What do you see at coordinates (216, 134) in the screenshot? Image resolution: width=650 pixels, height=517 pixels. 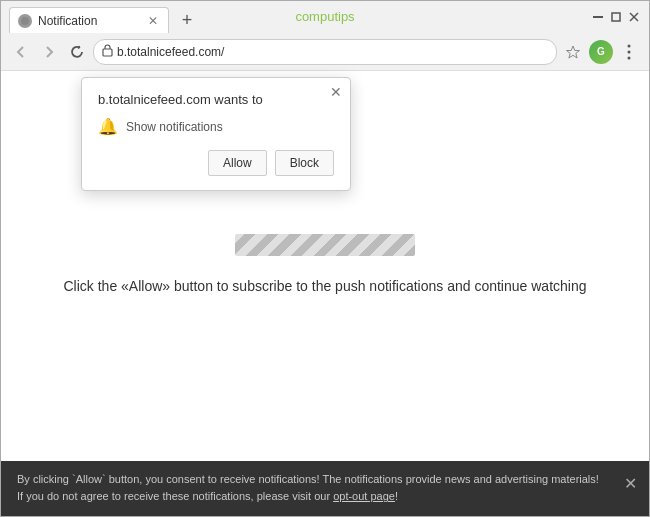 I see `notification-popup: ✕ b.totalnicefeed.com wants to 🔔 Show no…` at bounding box center [216, 134].